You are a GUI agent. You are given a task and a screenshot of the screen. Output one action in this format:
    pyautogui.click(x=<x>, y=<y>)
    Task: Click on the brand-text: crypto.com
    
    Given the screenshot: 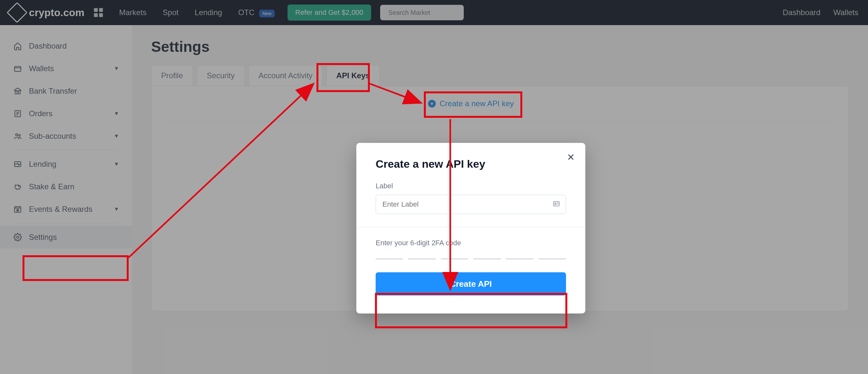 What is the action you would take?
    pyautogui.click(x=57, y=13)
    